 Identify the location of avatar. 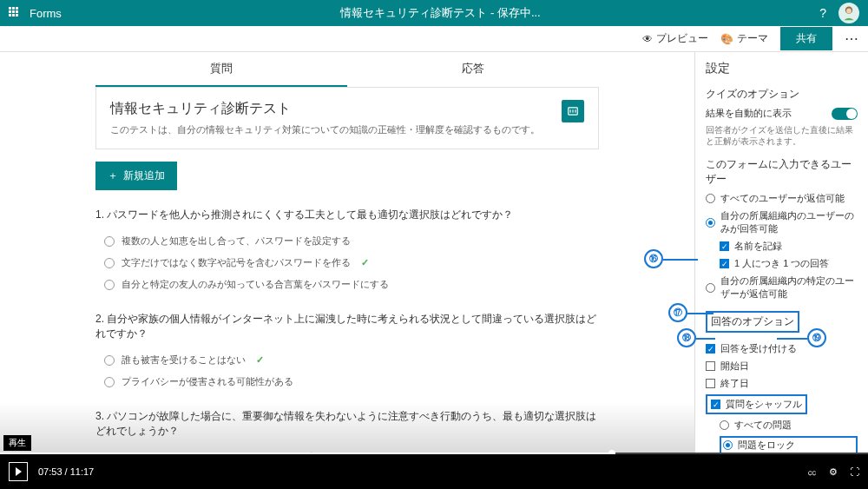
(849, 13).